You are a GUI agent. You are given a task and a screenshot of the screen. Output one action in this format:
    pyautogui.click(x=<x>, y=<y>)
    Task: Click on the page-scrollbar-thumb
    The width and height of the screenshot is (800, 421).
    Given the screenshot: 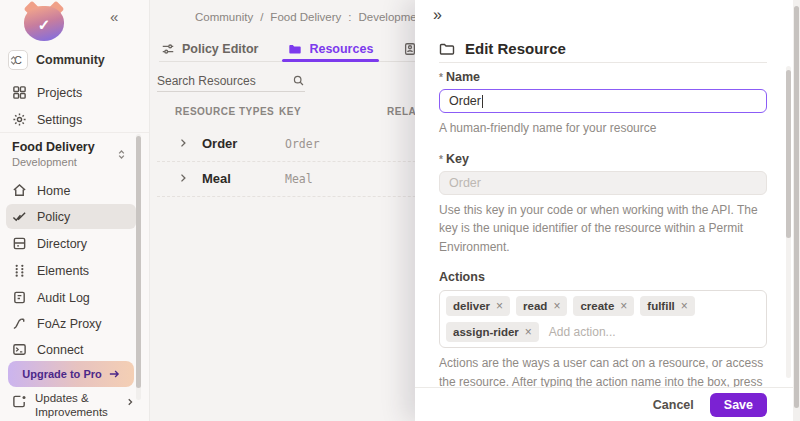 What is the action you would take?
    pyautogui.click(x=796, y=207)
    